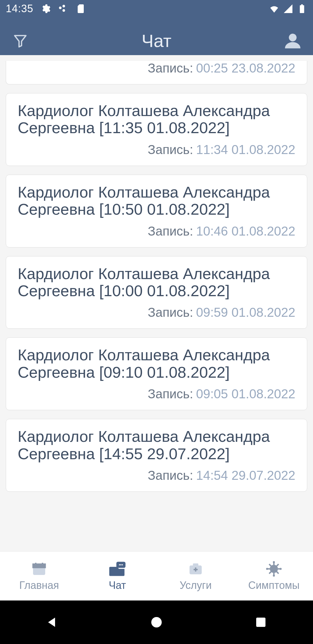  I want to click on record-timestamp: 00:25 23.08.2022, so click(246, 68).